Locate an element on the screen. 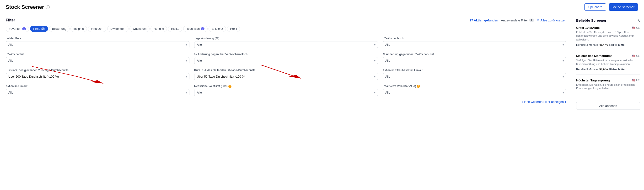  top-bar: Stock Screener i Speichern Meine Screene… is located at coordinates (322, 7).